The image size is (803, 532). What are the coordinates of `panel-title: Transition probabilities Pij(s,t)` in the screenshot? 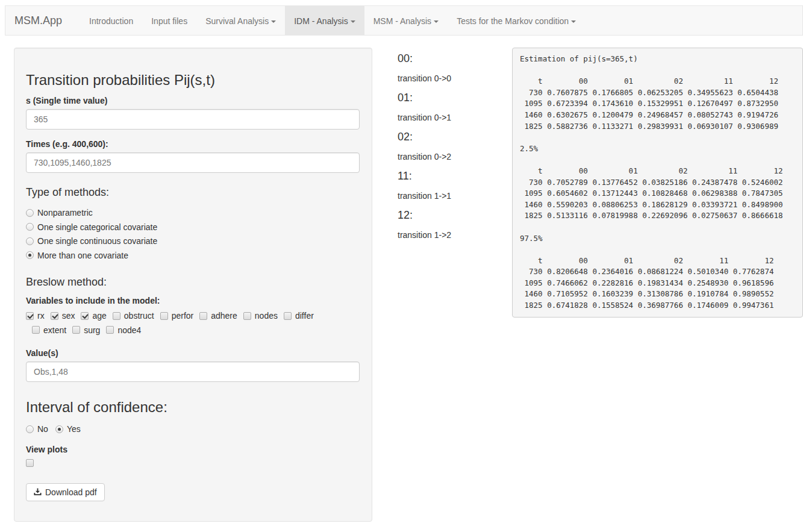 It's located at (193, 80).